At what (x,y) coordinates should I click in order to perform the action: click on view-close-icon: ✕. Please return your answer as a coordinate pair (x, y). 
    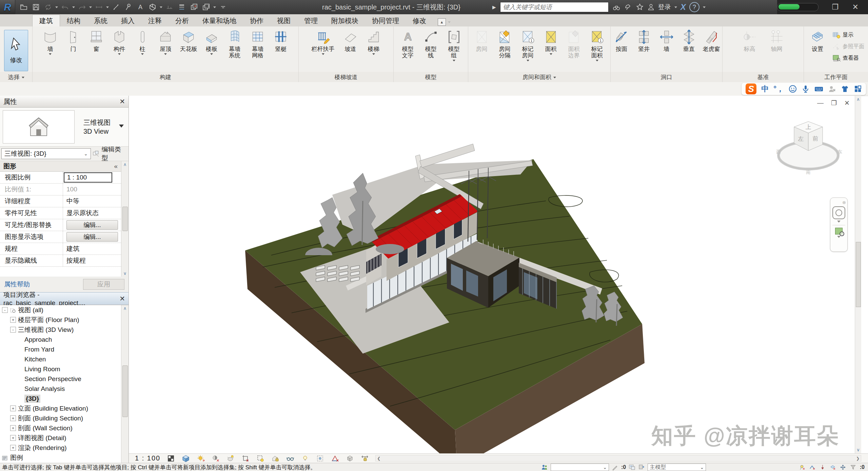
    Looking at the image, I should click on (847, 103).